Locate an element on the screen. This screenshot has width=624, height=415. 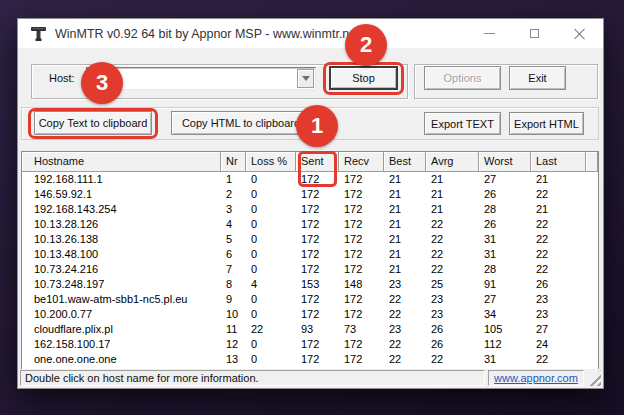
cell-last: 23 is located at coordinates (558, 314).